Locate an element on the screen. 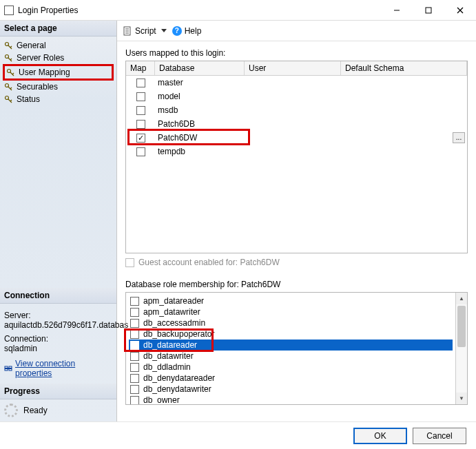 This screenshot has height=449, width=476. help-label: Help is located at coordinates (193, 31).